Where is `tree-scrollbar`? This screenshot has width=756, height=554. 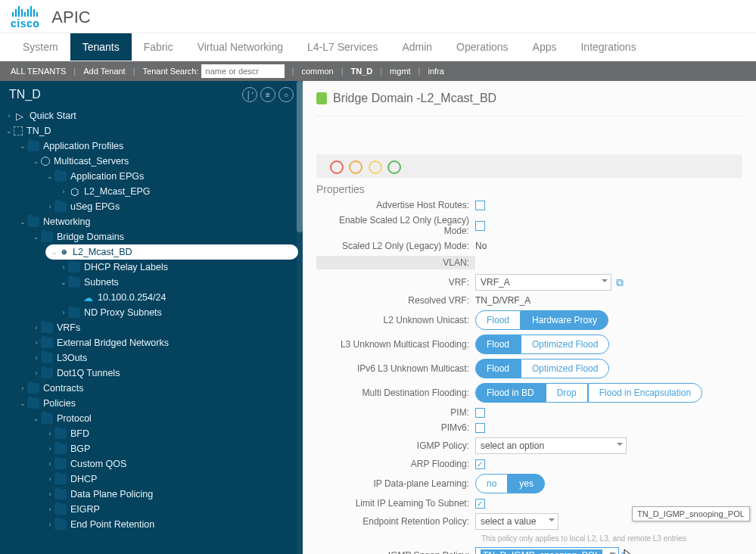
tree-scrollbar is located at coordinates (300, 318).